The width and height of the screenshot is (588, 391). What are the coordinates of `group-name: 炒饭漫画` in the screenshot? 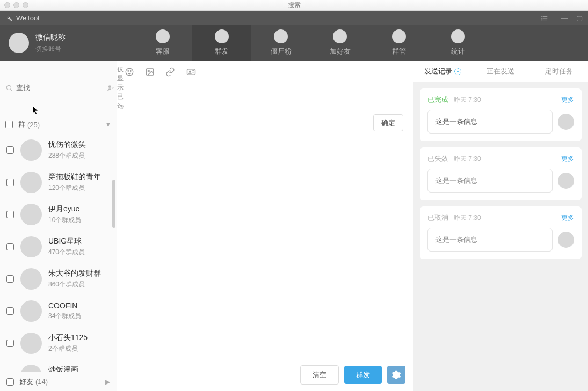 It's located at (64, 368).